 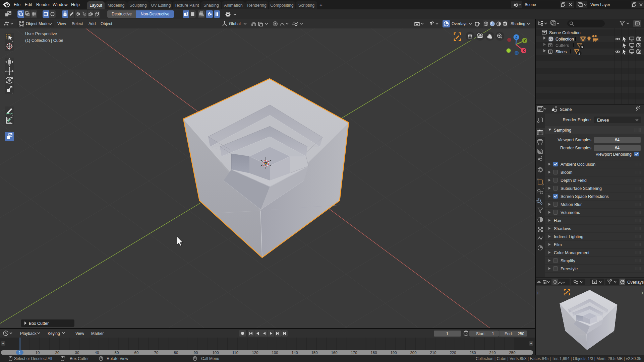 I want to click on svg-text: Scene, so click(x=566, y=110).